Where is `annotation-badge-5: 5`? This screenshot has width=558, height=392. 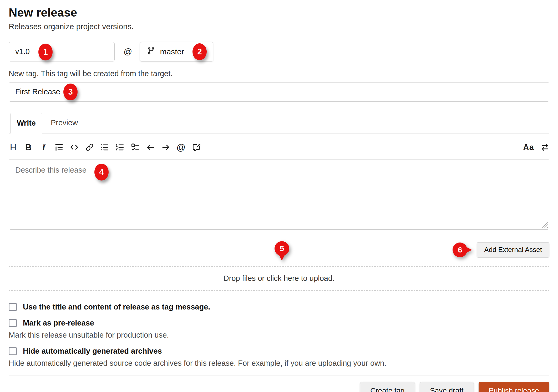
annotation-badge-5: 5 is located at coordinates (282, 249).